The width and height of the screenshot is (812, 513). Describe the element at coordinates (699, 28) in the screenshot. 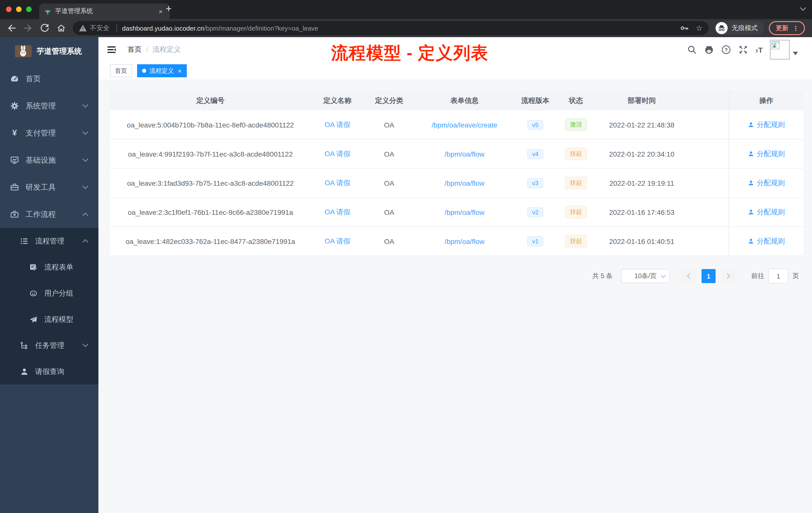

I see `bookmark-star-icon: ☆` at that location.